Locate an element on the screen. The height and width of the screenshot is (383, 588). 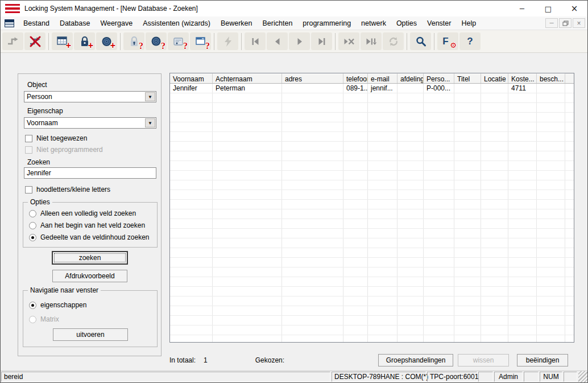
print-preview-button: Afdrukvoorbeeld is located at coordinates (90, 276).